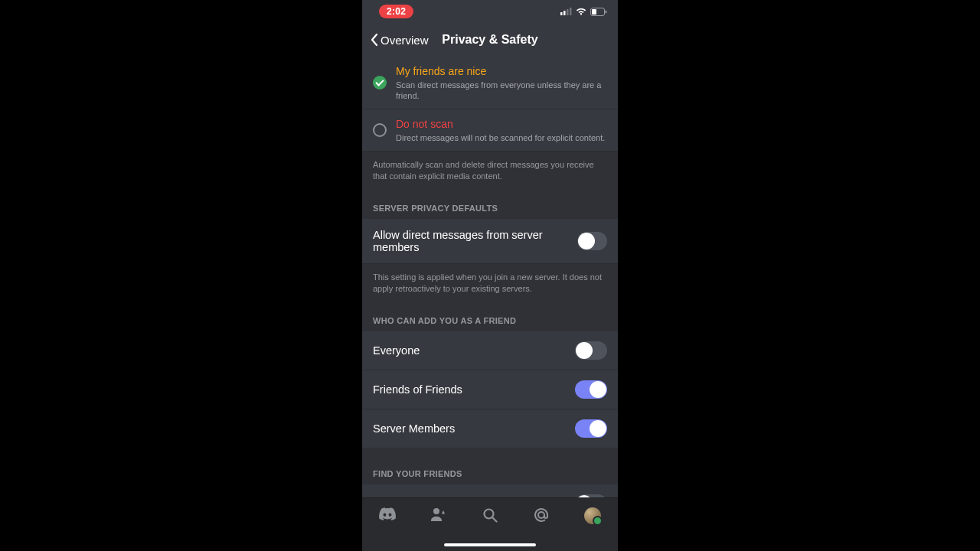 The image size is (980, 551). What do you see at coordinates (490, 206) in the screenshot?
I see `section-server-privacy: SERVER PRIVACY DEFAULTS` at bounding box center [490, 206].